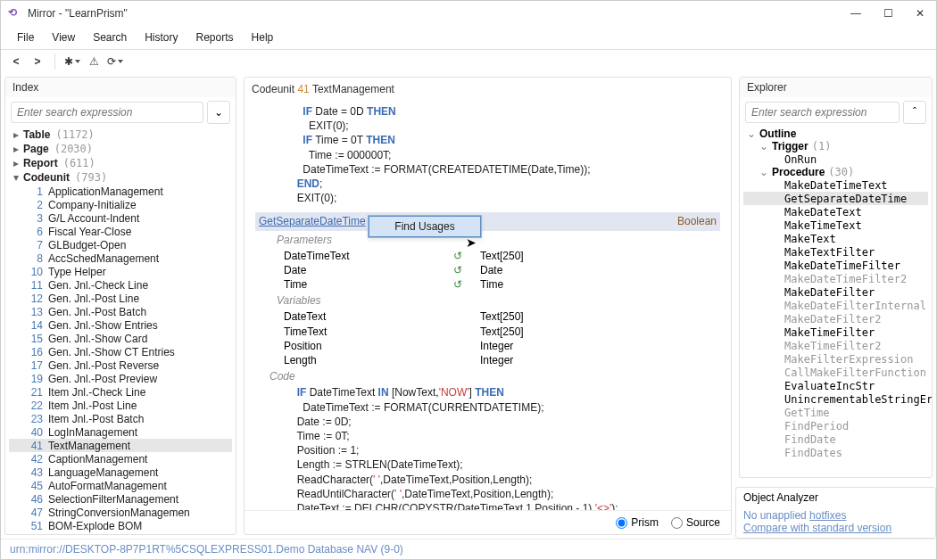 The height and width of the screenshot is (560, 937). Describe the element at coordinates (120, 351) in the screenshot. I see `tree-item: 16Gen. Jnl.-Show CT Entries` at that location.